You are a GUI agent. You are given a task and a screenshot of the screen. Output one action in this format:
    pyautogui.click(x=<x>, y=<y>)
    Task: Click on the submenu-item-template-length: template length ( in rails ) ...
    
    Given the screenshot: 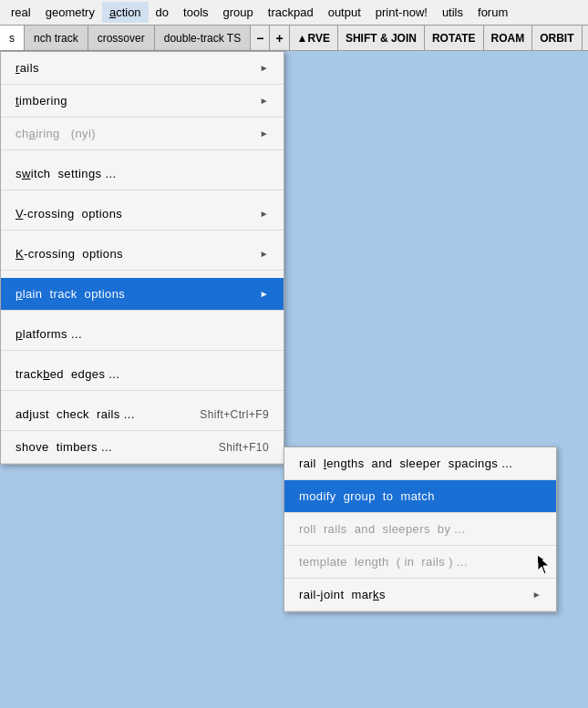 What is the action you would take?
    pyautogui.click(x=420, y=562)
    